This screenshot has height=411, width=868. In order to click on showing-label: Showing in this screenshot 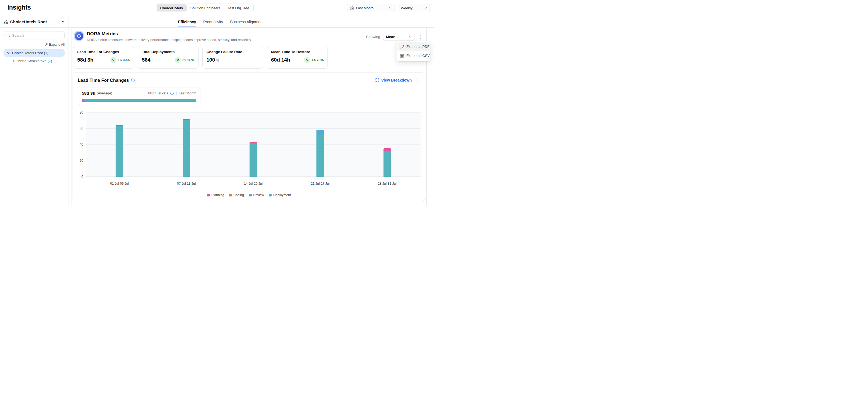, I will do `click(373, 37)`.